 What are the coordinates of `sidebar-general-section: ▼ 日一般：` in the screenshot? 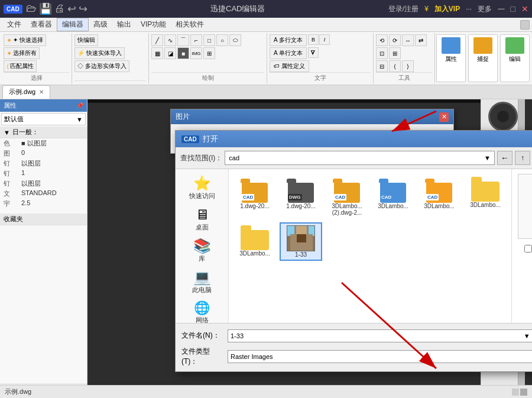 It's located at (44, 132).